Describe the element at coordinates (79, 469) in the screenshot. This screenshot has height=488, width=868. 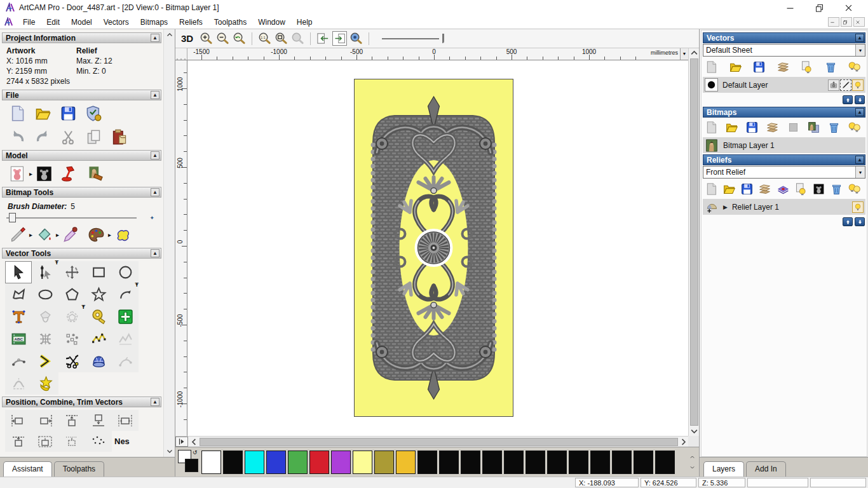
I see `tab-toolpaths: Toolpaths` at that location.